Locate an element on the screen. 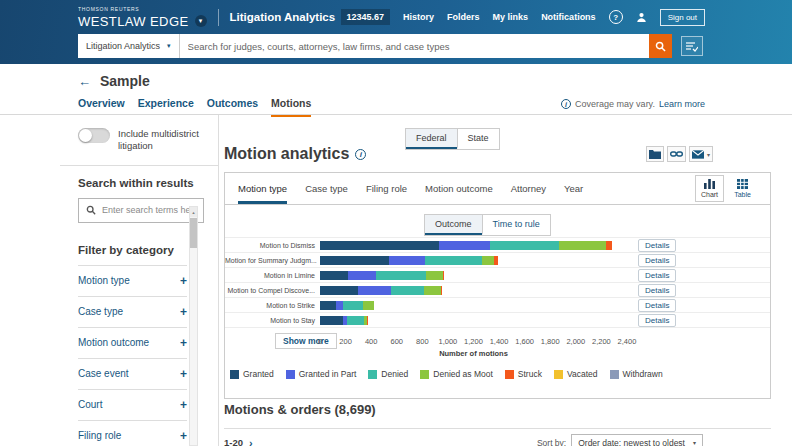 The height and width of the screenshot is (446, 792). chart-row-motion-to-dismiss: Motion to DismissDetails is located at coordinates (498, 246).